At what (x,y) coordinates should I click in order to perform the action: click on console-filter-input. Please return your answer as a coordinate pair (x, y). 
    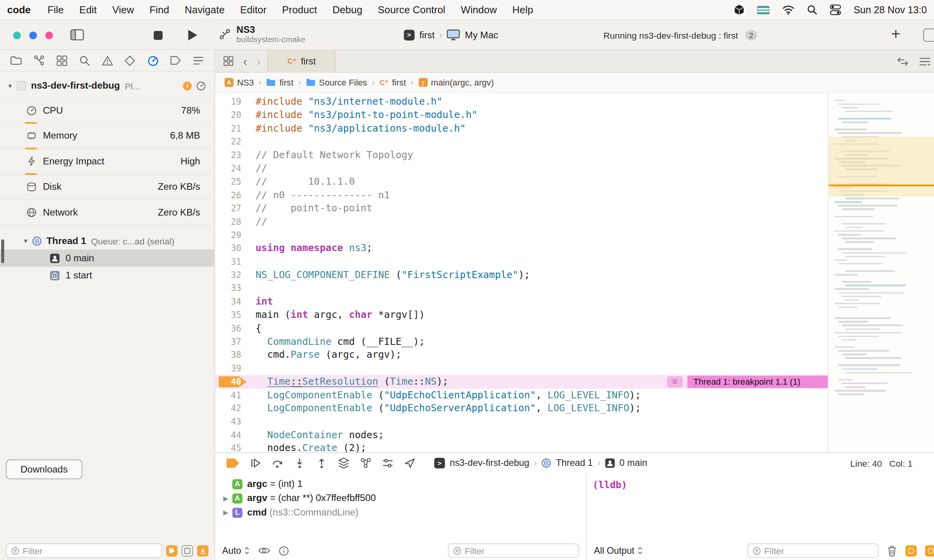
    Looking at the image, I should click on (819, 551).